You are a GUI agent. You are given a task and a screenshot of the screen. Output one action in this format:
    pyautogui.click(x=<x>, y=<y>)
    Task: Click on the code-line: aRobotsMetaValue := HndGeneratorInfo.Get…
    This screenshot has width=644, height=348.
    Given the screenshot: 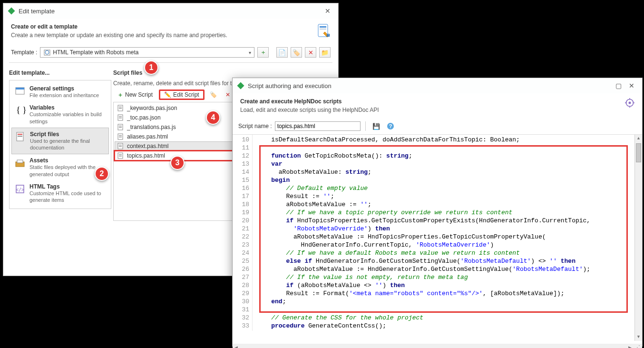 What is the action you would take?
    pyautogui.click(x=449, y=269)
    